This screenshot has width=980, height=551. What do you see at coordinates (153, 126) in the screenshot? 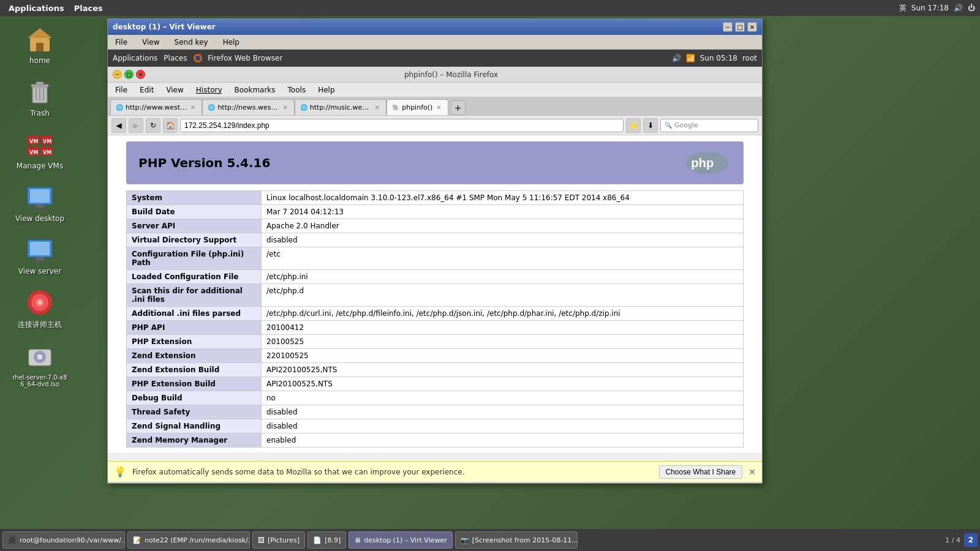
I see `reload-button: ↻` at bounding box center [153, 126].